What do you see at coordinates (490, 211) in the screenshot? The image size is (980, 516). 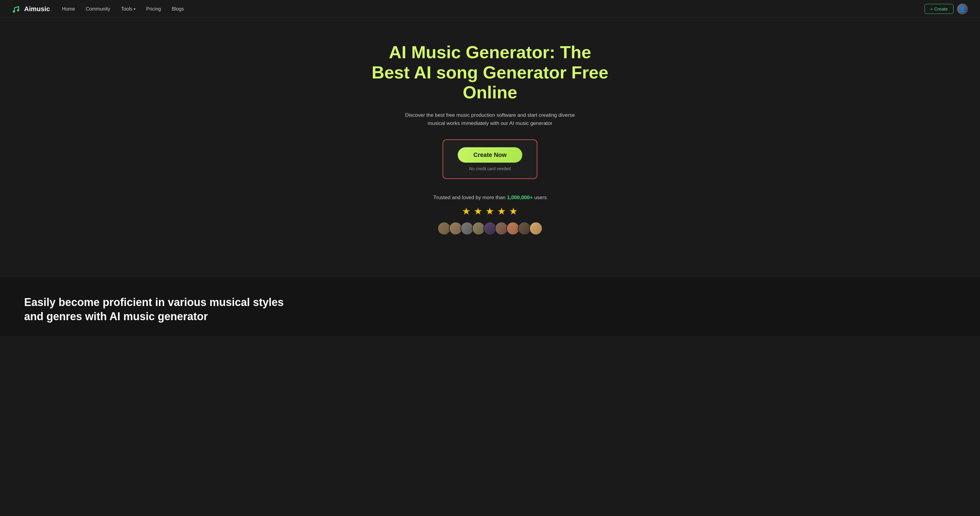 I see `stars-row: ★ ★ ★ ★ ★` at bounding box center [490, 211].